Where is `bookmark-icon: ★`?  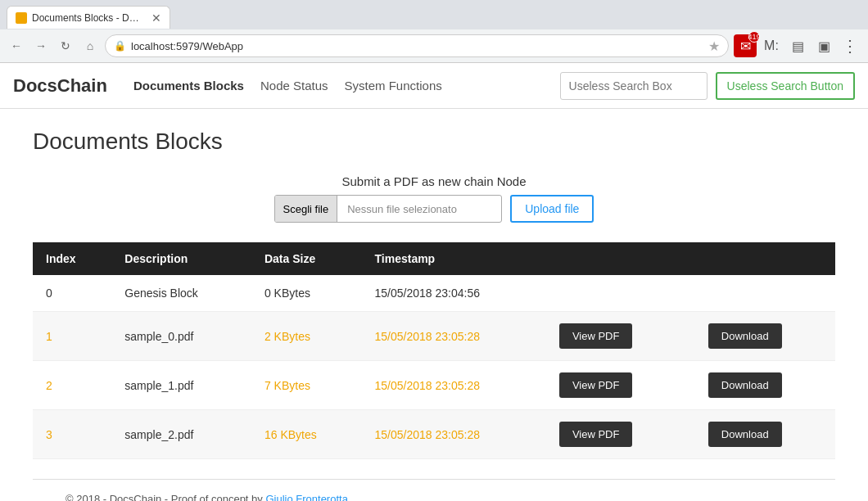 bookmark-icon: ★ is located at coordinates (714, 46).